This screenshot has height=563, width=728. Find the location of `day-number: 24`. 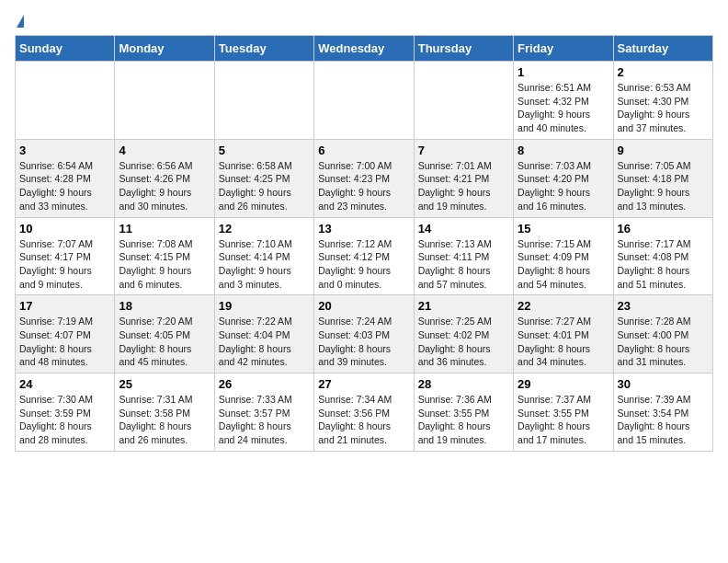

day-number: 24 is located at coordinates (64, 385).